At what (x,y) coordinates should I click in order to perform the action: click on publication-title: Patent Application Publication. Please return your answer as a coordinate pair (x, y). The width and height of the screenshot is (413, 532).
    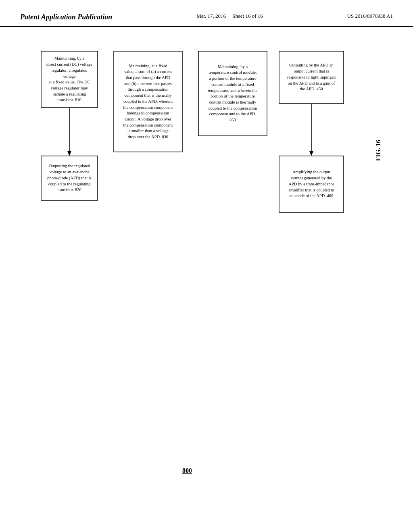
    Looking at the image, I should click on (66, 17).